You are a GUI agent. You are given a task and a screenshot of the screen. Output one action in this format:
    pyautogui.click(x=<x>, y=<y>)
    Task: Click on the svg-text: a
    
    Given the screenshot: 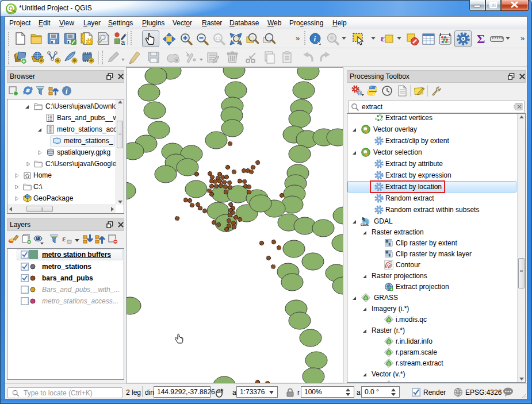 What is the action you would take?
    pyautogui.click(x=123, y=42)
    